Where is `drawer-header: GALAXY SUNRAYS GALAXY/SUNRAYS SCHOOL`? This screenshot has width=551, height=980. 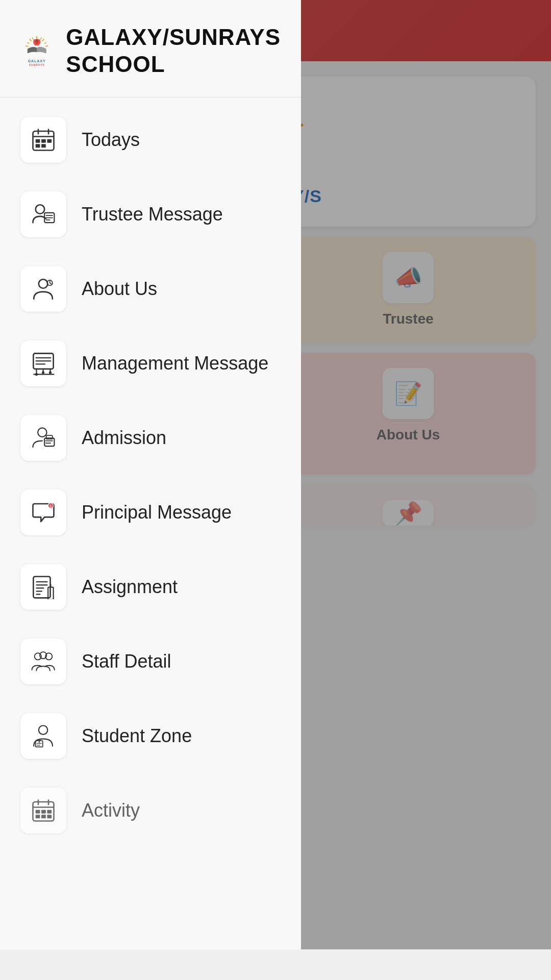 drawer-header: GALAXY SUNRAYS GALAXY/SUNRAYS SCHOOL is located at coordinates (151, 49).